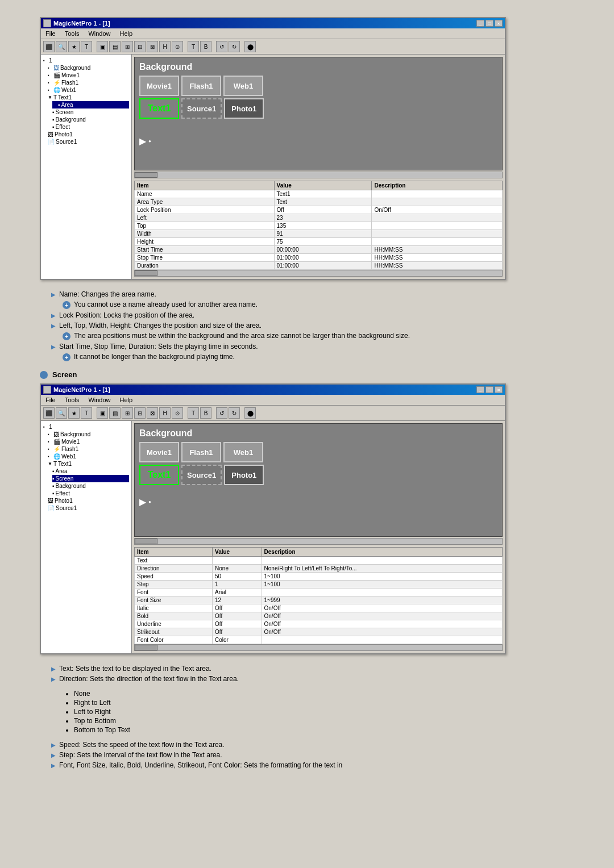 The width and height of the screenshot is (614, 868). I want to click on tree2-item-web1: ▪ 🌐 Web1, so click(89, 457).